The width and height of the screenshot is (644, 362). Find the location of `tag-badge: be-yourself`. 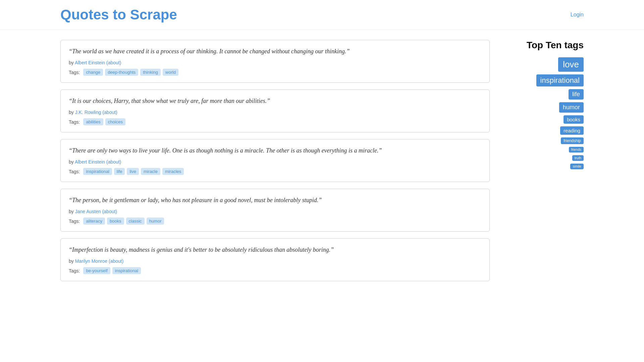

tag-badge: be-yourself is located at coordinates (97, 271).